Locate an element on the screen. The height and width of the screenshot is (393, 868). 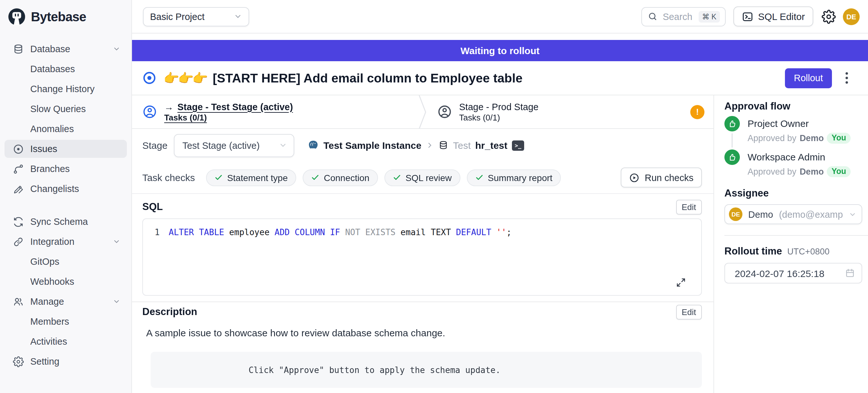
expand-editor-icon is located at coordinates (681, 282).